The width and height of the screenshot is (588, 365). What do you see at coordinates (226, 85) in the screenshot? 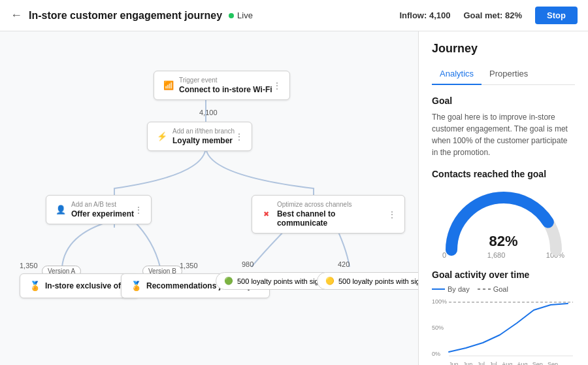
I see `trigger-node-content: Trigger event Connect to in-store Wi-Fi` at bounding box center [226, 85].